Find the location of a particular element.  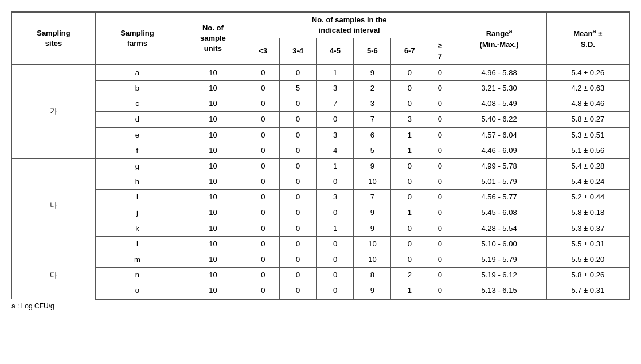

col-header-67: 6-7 is located at coordinates (409, 52).